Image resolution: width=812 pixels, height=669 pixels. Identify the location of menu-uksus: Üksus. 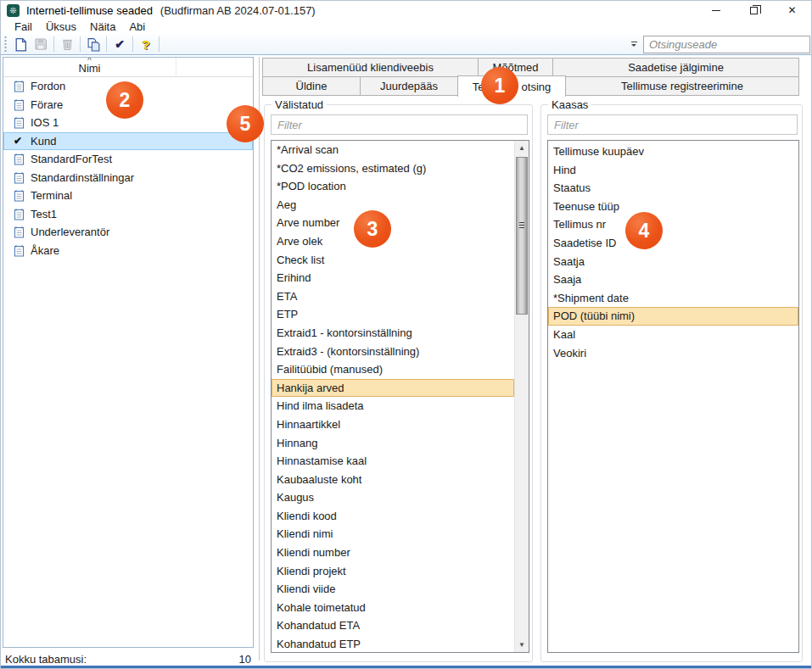
(61, 27).